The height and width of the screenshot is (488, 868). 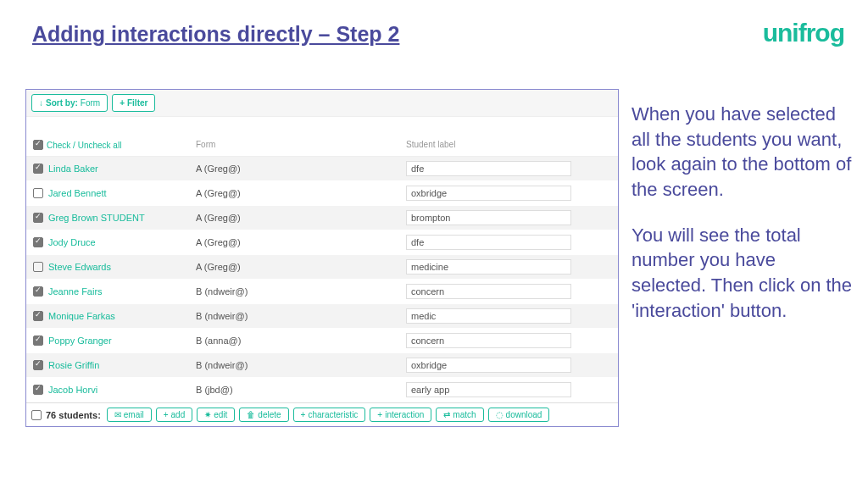 What do you see at coordinates (322, 291) in the screenshot?
I see `table-row: Jeanne FairsB (ndweir@)` at bounding box center [322, 291].